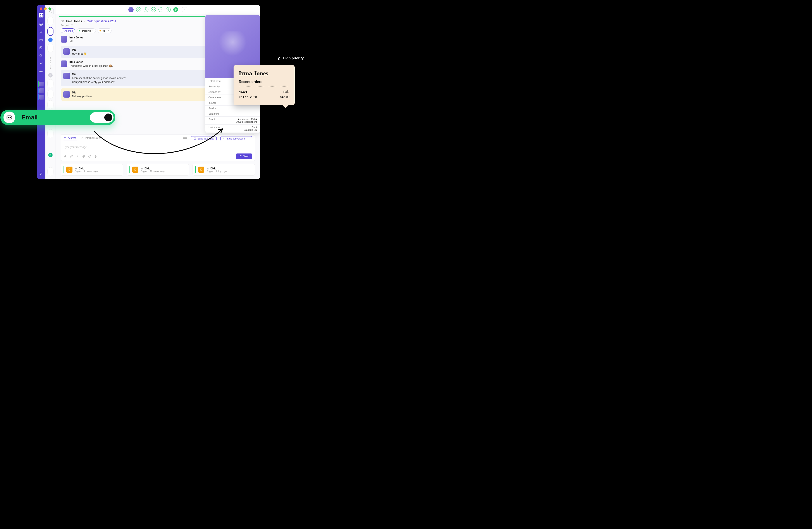  Describe the element at coordinates (77, 156) in the screenshot. I see `template-icon` at that location.